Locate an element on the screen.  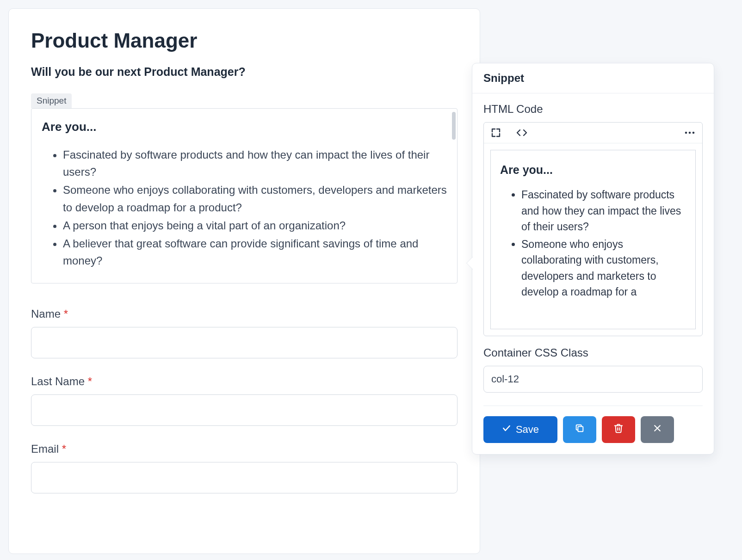
preview-list: Fascinated by software products and how … is located at coordinates (593, 243).